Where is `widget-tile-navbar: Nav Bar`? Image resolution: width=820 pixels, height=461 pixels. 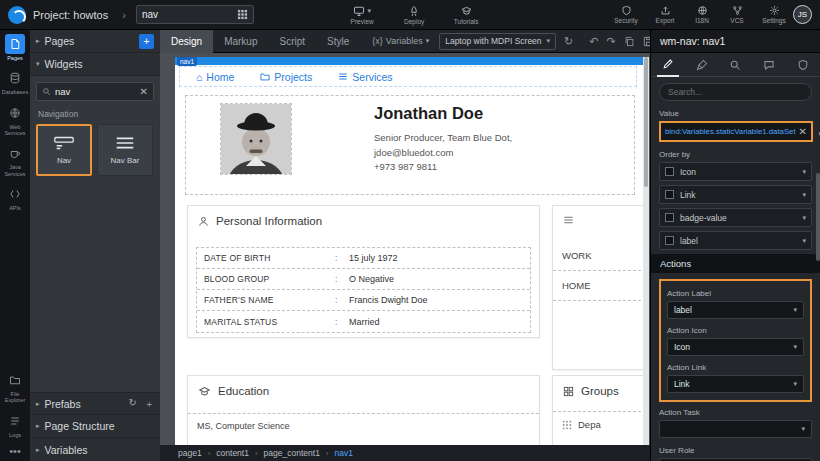 widget-tile-navbar: Nav Bar is located at coordinates (125, 150).